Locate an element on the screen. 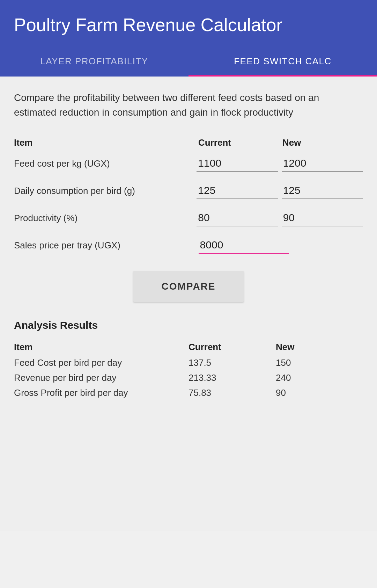 Image resolution: width=377 pixels, height=588 pixels. result-row-feed-cost: Feed Cost per bird per day 137.5 150 is located at coordinates (188, 363).